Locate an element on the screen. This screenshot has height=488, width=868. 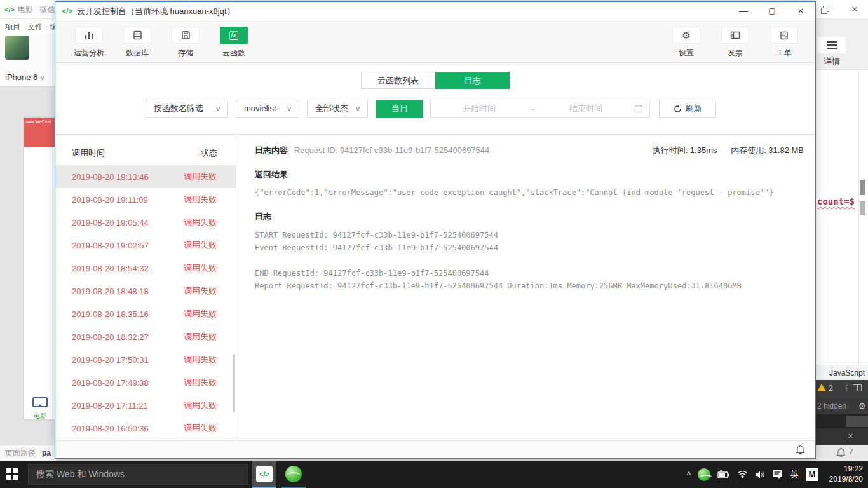
editor-scroll-thumb2 is located at coordinates (863, 208).